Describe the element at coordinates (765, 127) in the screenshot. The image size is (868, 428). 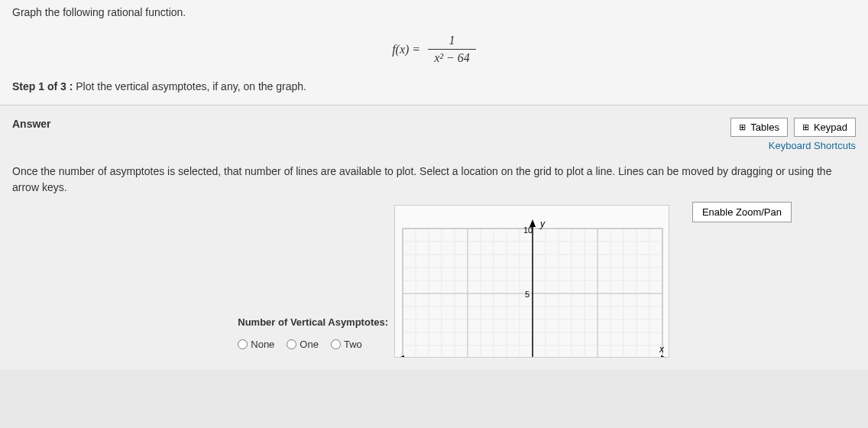
I see `tables-label: Tables` at that location.